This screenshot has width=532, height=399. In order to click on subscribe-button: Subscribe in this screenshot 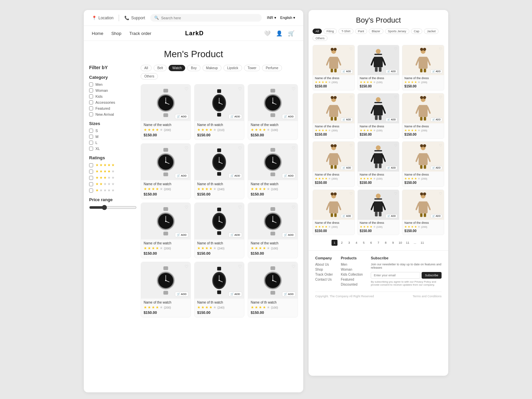, I will do `click(432, 275)`.